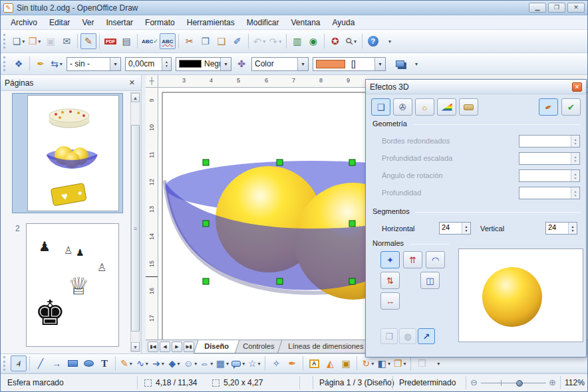  Describe the element at coordinates (190, 363) in the screenshot. I see `symbol-shapes-tool-button: ☺▾` at that location.